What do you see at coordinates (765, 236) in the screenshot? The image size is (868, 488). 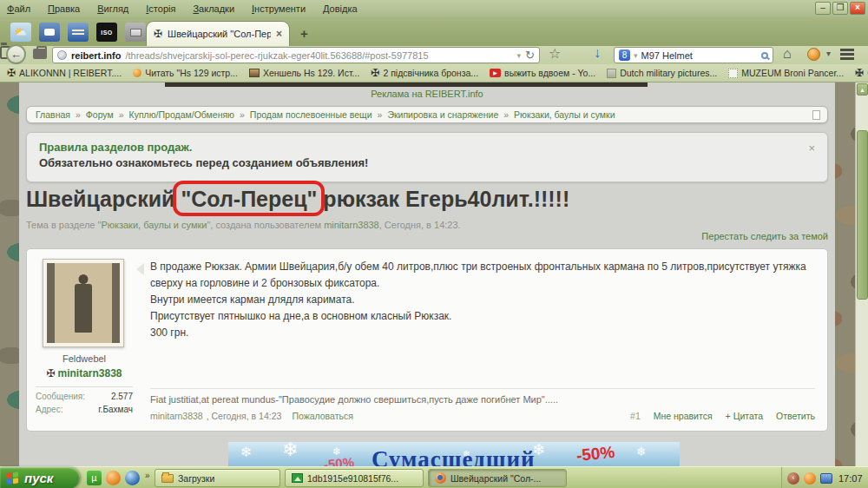 I see `unfollow-thread-link: Перестать следить за темой` at bounding box center [765, 236].